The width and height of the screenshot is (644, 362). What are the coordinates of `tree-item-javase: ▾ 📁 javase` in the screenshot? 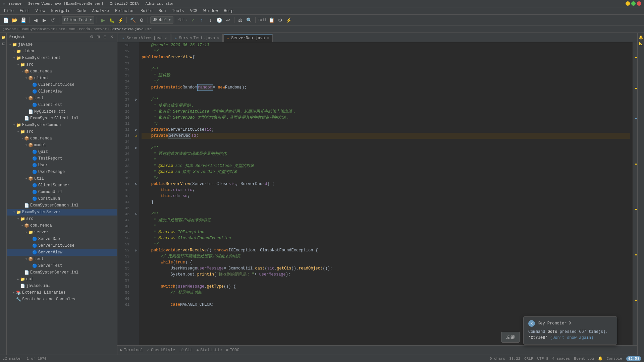 It's located at (62, 45).